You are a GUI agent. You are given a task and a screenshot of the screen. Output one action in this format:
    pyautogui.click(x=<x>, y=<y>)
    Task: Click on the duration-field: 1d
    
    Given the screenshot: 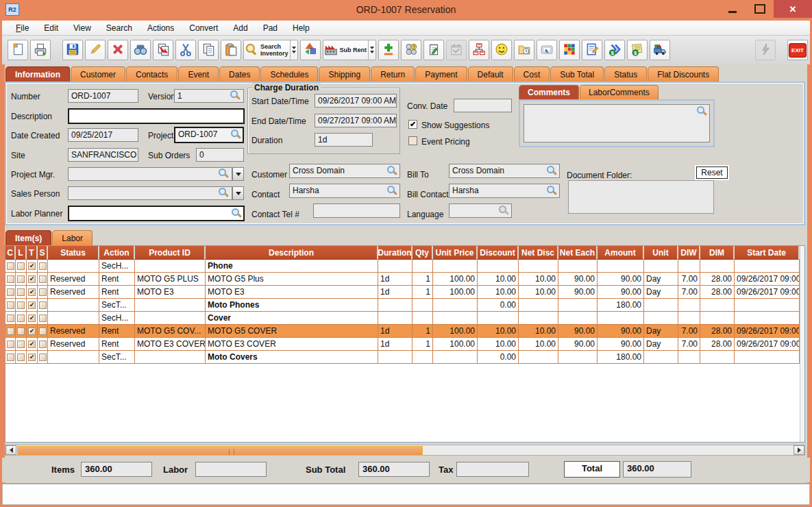 What is the action you would take?
    pyautogui.click(x=344, y=140)
    